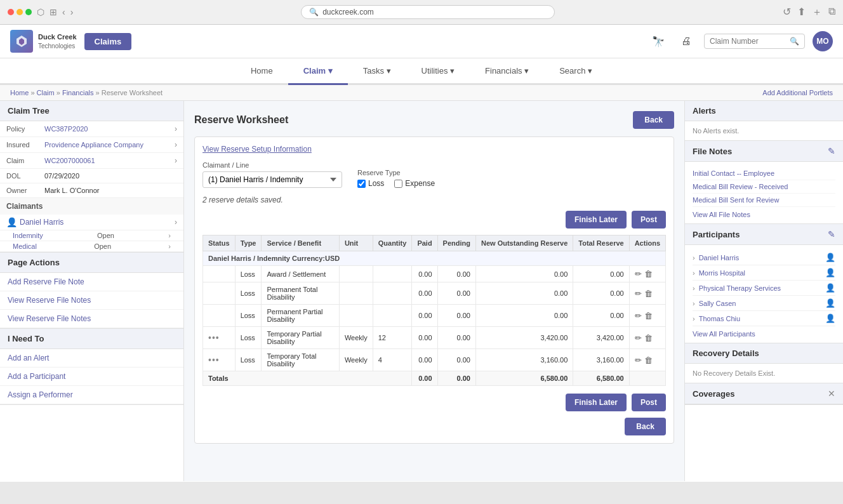  I want to click on participant-name-3: Sally Casen, so click(762, 303).